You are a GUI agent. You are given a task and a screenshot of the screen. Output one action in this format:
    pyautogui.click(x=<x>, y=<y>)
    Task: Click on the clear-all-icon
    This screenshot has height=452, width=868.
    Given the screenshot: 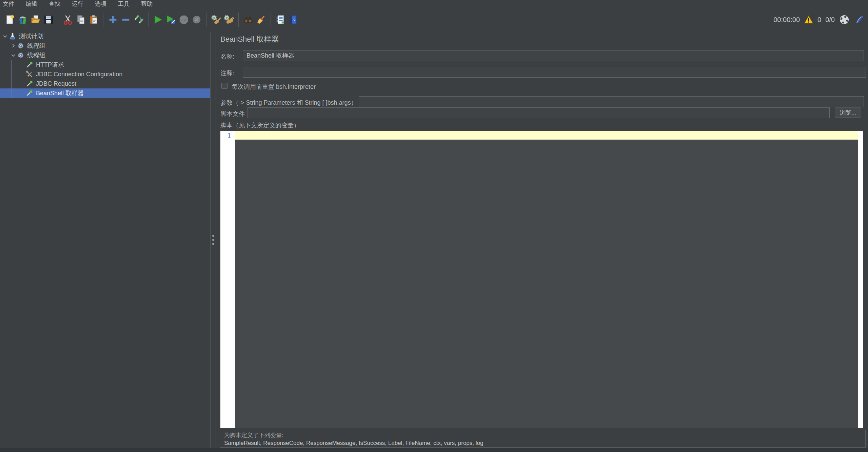 What is the action you would take?
    pyautogui.click(x=229, y=20)
    